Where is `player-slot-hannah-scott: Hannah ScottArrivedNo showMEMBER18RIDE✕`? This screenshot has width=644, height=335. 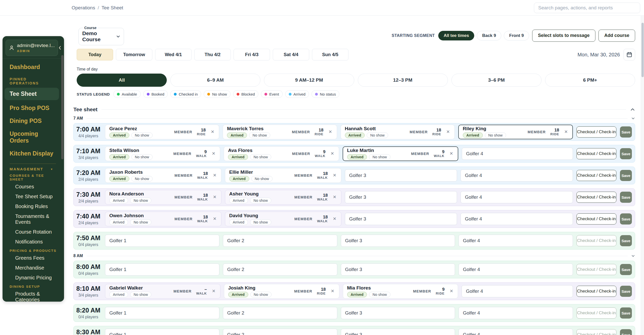 player-slot-hannah-scott: Hannah ScottArrivedNo showMEMBER18RIDE✕ is located at coordinates (398, 132).